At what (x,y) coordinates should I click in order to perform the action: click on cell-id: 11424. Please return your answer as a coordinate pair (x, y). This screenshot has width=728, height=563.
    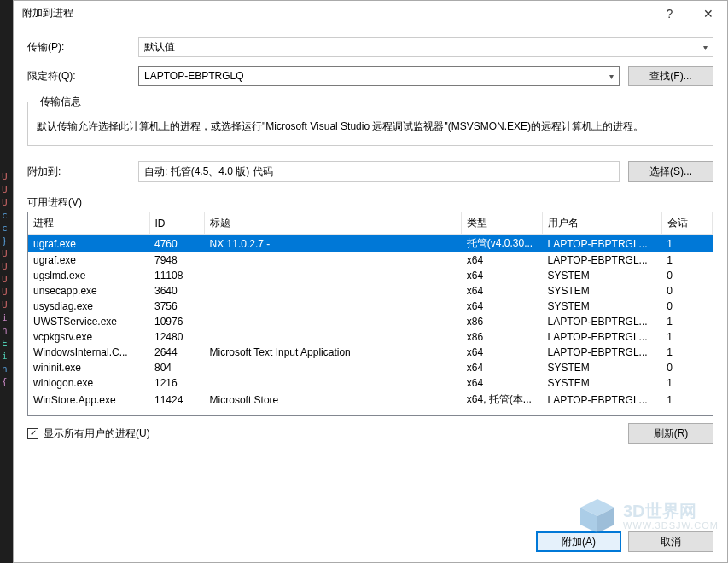
    Looking at the image, I should click on (178, 399).